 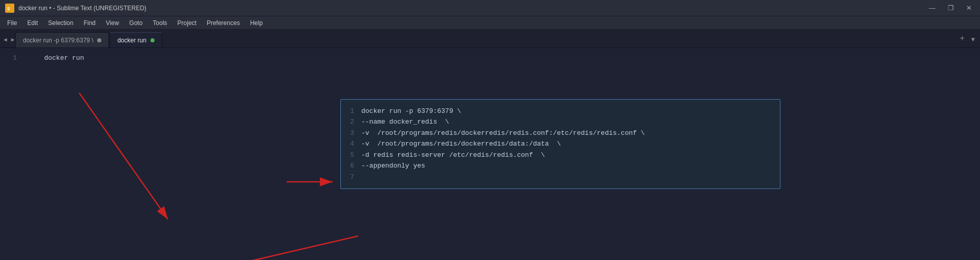 What do you see at coordinates (113, 23) in the screenshot?
I see `menu-item-view: View` at bounding box center [113, 23].